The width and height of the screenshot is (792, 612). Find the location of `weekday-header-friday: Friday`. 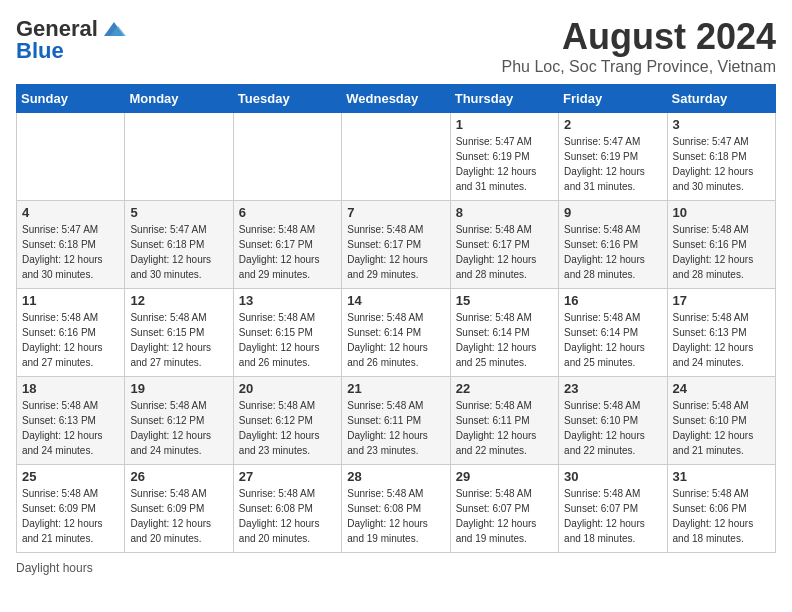

weekday-header-friday: Friday is located at coordinates (613, 99).